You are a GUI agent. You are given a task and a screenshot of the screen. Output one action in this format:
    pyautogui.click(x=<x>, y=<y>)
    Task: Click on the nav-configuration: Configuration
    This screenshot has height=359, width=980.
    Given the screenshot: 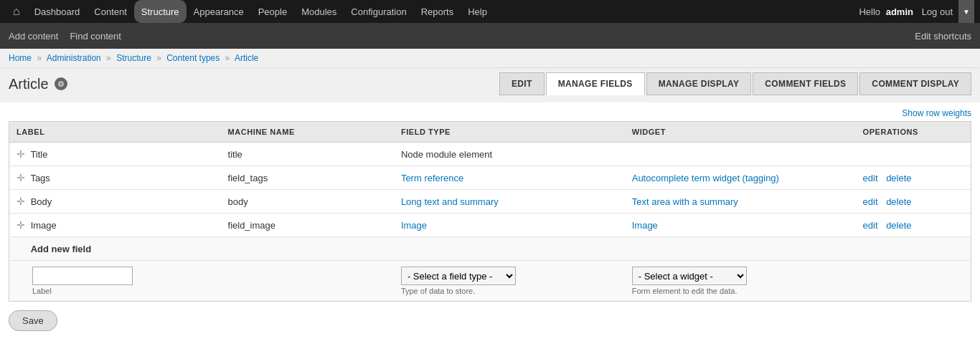 What is the action you would take?
    pyautogui.click(x=379, y=11)
    